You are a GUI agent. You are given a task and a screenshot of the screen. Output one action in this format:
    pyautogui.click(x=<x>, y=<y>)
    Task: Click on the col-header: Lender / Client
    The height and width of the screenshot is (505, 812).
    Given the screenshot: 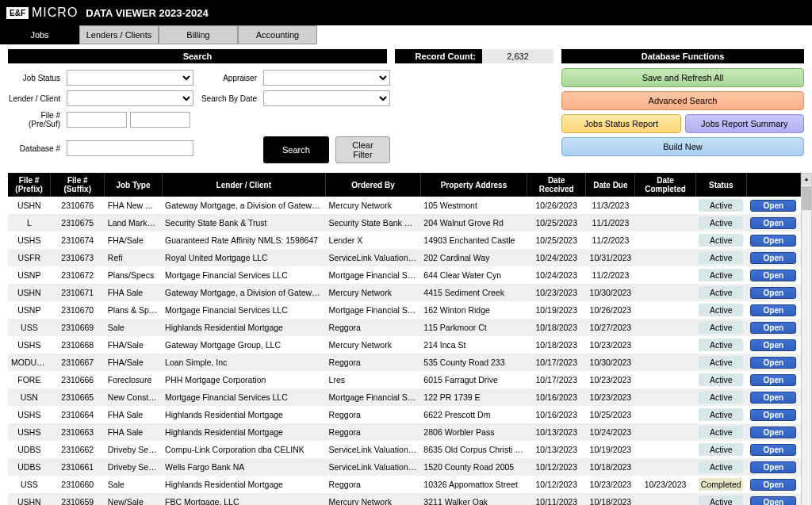 What is the action you would take?
    pyautogui.click(x=244, y=185)
    